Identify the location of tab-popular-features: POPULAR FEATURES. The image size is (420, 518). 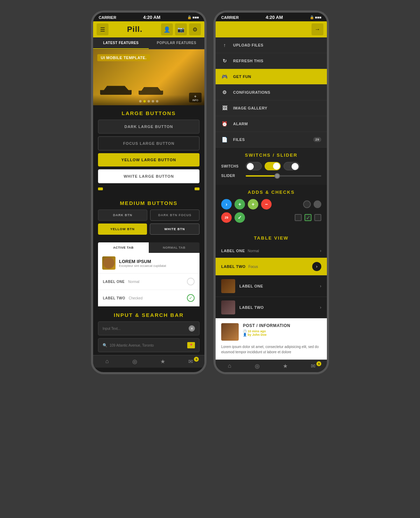
(176, 43).